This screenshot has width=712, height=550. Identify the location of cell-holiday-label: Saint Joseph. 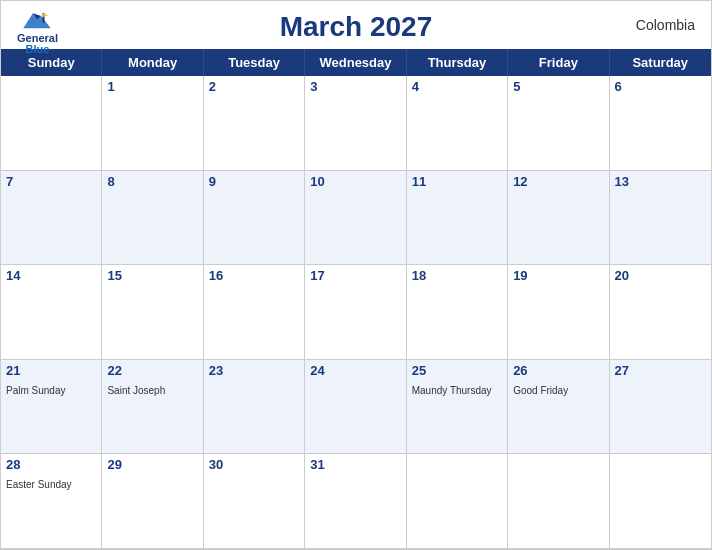
(136, 390).